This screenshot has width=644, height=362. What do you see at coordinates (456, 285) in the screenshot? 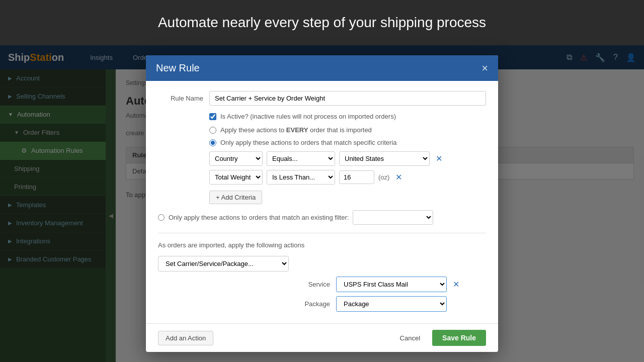
I see `action-delete: ✕` at bounding box center [456, 285].